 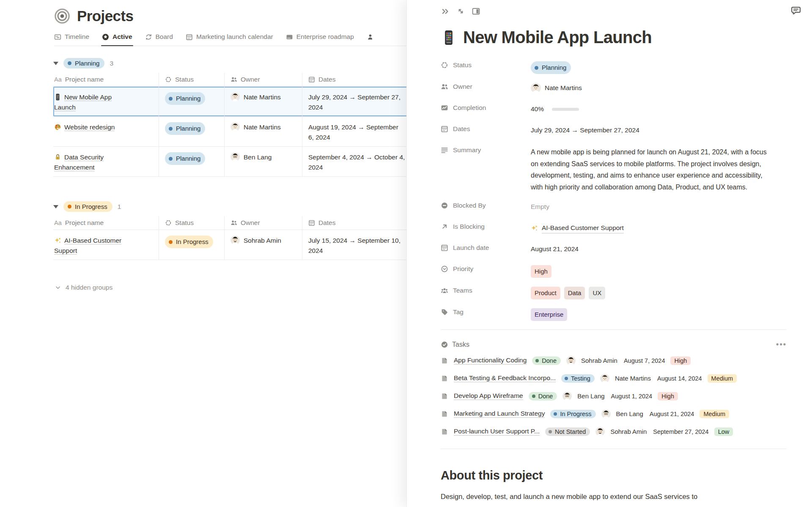 I want to click on status-dot, so click(x=69, y=63).